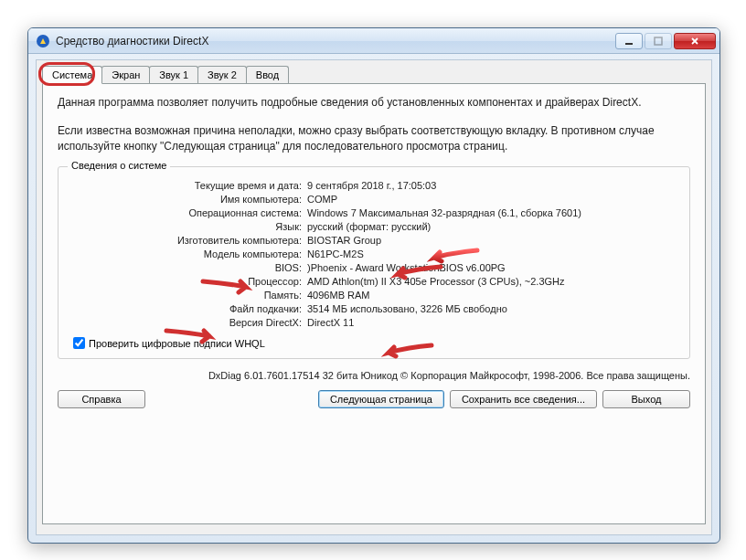 This screenshot has width=746, height=560. What do you see at coordinates (336, 41) in the screenshot?
I see `window-title: Средство диагностики DirectX` at bounding box center [336, 41].